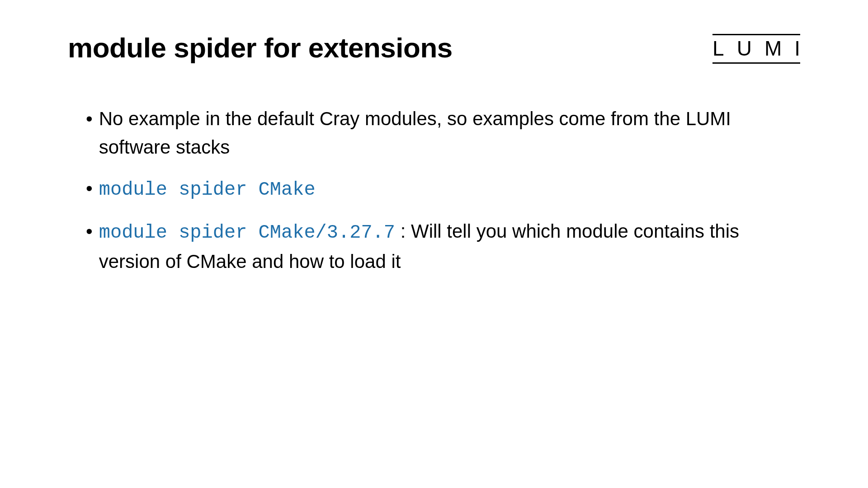 The width and height of the screenshot is (868, 488). I want to click on code-text: module spider CMake, so click(207, 190).